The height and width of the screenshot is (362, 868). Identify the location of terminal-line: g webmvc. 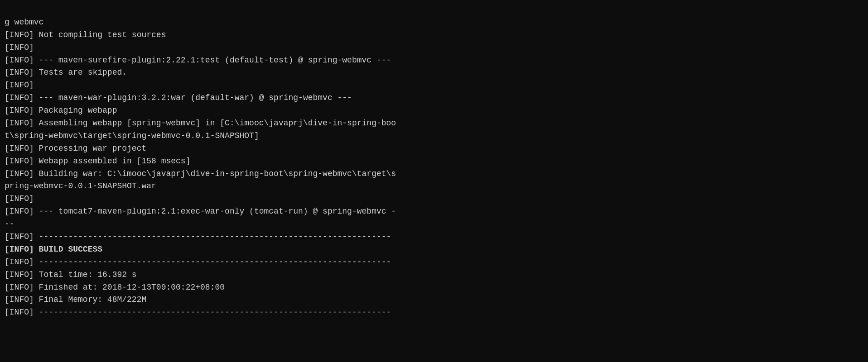
(434, 23).